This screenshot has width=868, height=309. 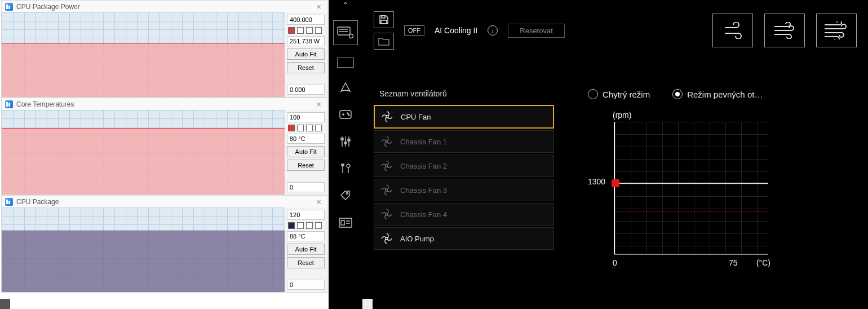 What do you see at coordinates (464, 214) in the screenshot?
I see `fan-item: Chassis Fan 4` at bounding box center [464, 214].